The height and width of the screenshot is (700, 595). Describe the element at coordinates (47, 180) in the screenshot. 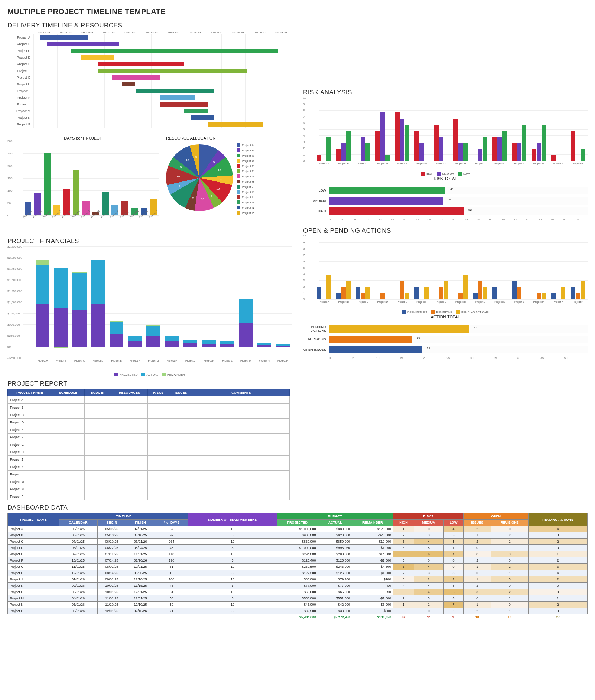

I see `bar-group: Project C` at that location.